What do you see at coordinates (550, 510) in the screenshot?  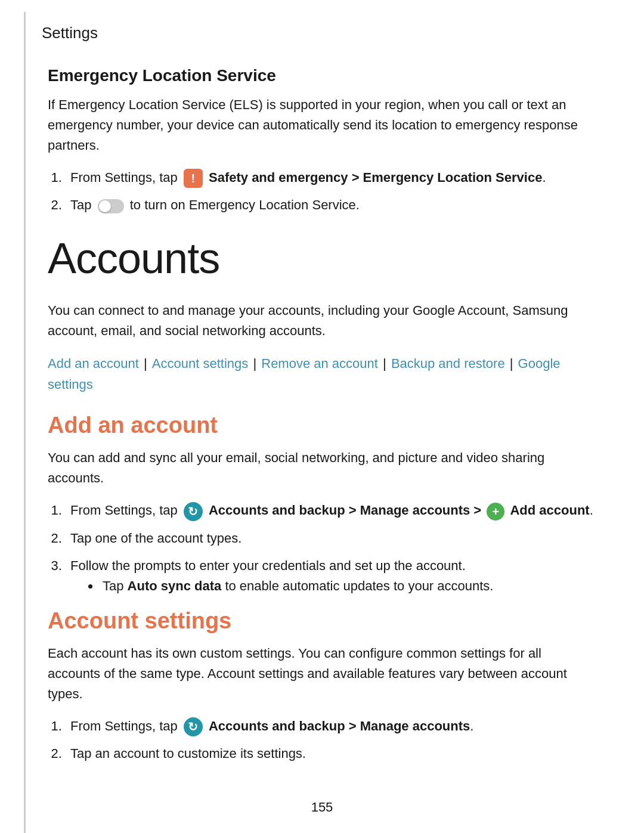 I see `add-account-step-1-bold2: Add account` at bounding box center [550, 510].